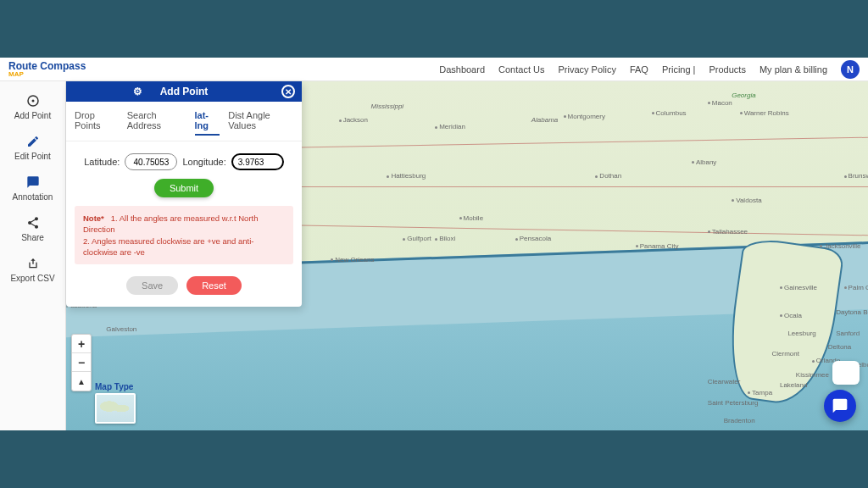 This screenshot has height=488, width=868. What do you see at coordinates (184, 194) in the screenshot?
I see `add-point-panel: ⚙ Add Point ✕ Drop Points Search Address…` at bounding box center [184, 194].